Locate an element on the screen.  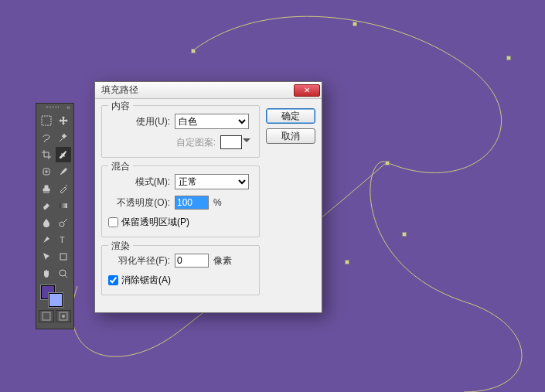
close-icon: ✕ is located at coordinates (307, 90).